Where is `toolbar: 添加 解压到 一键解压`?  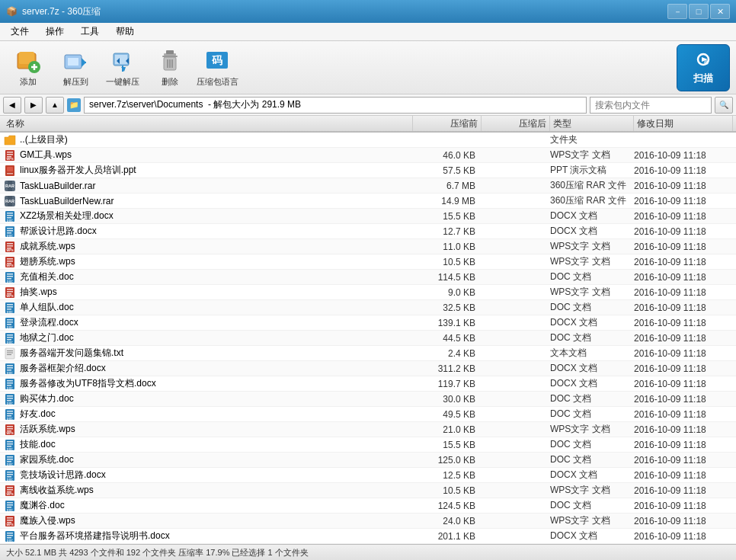
toolbar: 添加 解压到 一键解压 is located at coordinates (368, 68).